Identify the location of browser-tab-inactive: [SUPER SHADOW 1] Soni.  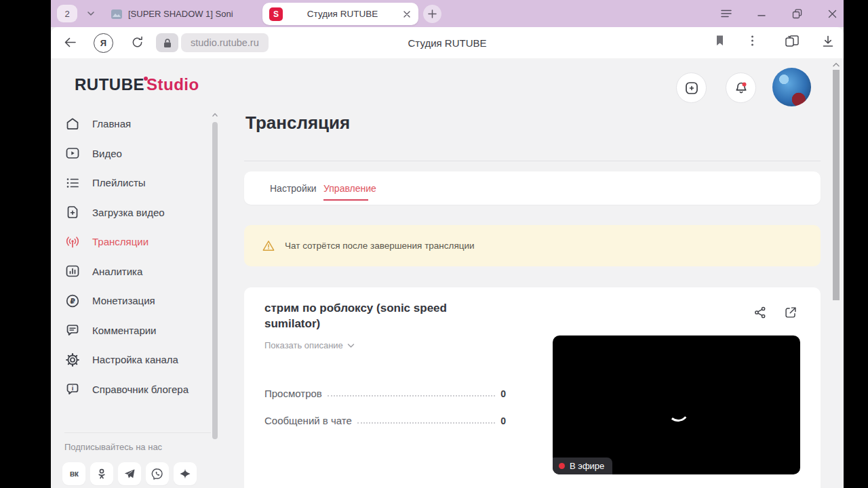
(186, 14).